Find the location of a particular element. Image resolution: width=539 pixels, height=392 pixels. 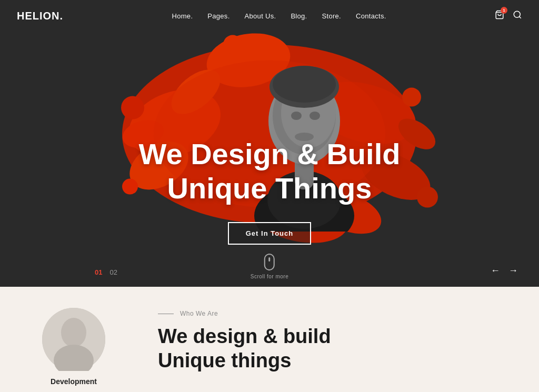

site-logo: HELION. is located at coordinates (40, 16).